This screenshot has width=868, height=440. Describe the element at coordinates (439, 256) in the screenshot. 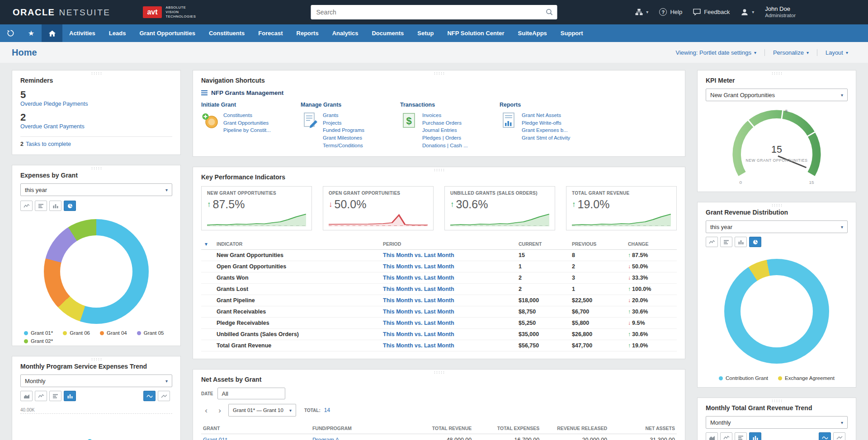

I see `kpi-table-row: New Grant Opportunities This Month vs. L…` at that location.